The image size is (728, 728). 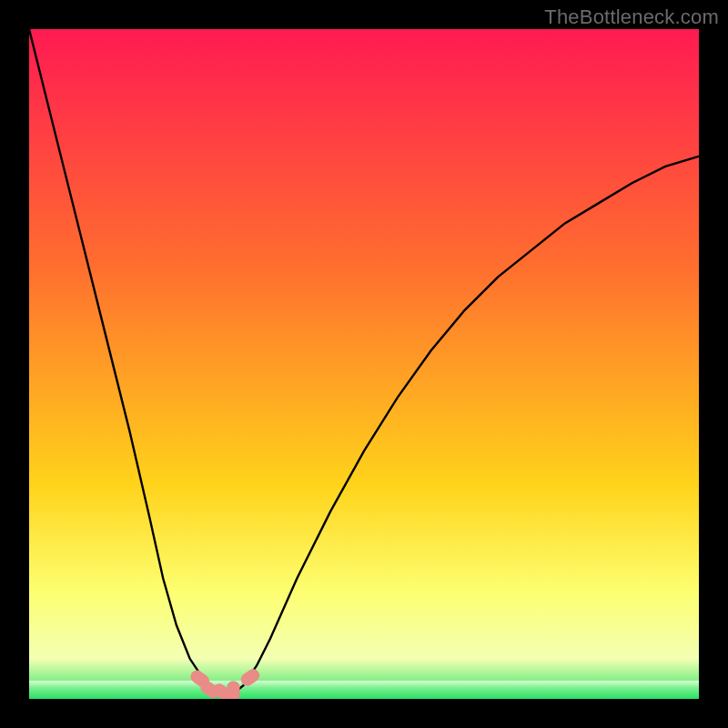 I want to click on green-band, so click(x=364, y=690).